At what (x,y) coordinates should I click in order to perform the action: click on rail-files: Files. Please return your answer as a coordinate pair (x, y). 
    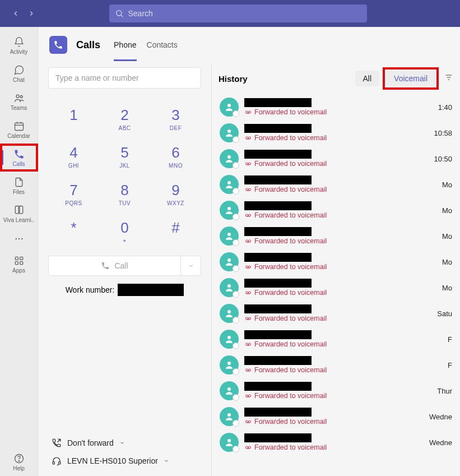
    Looking at the image, I should click on (19, 186).